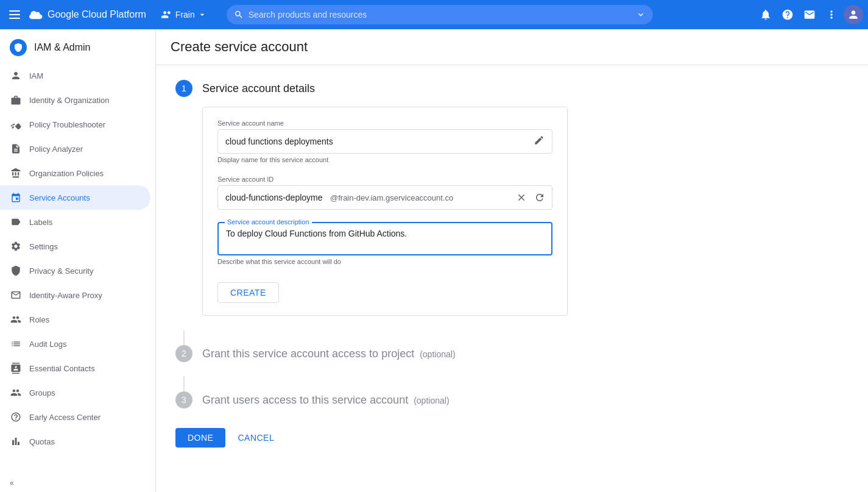  What do you see at coordinates (16, 393) in the screenshot?
I see `groups-icon` at bounding box center [16, 393].